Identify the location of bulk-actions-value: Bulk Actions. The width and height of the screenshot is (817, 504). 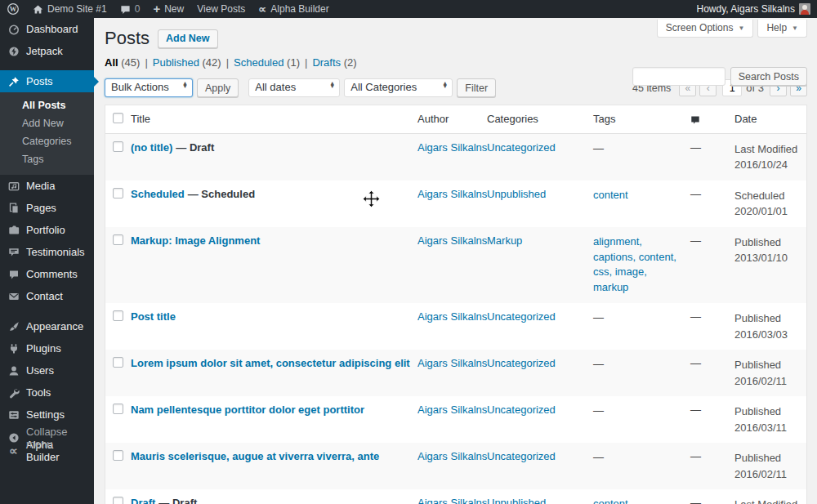
(141, 87).